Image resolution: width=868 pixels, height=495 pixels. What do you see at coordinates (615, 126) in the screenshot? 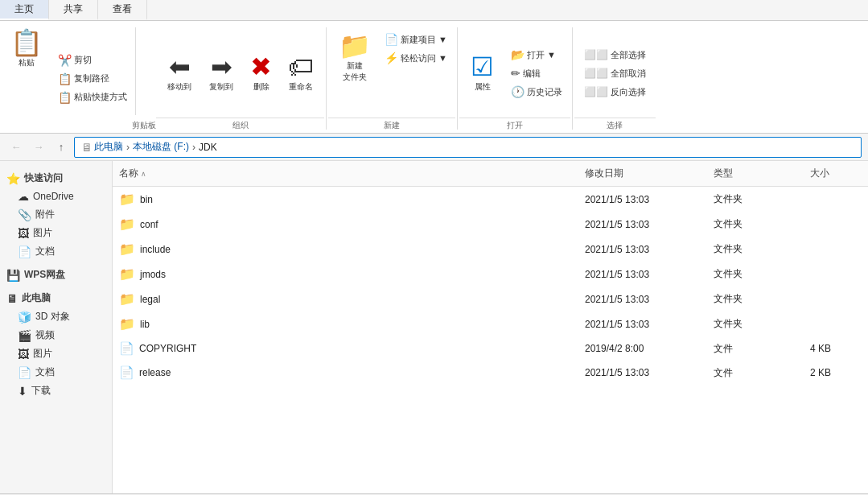
I see `select-label: 选择` at bounding box center [615, 126].